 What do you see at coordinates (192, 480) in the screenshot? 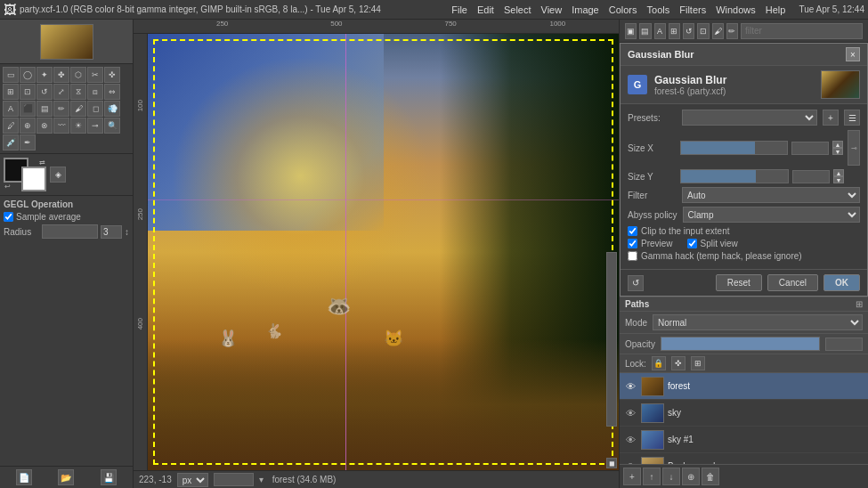
I see `unit-select: px` at bounding box center [192, 480].